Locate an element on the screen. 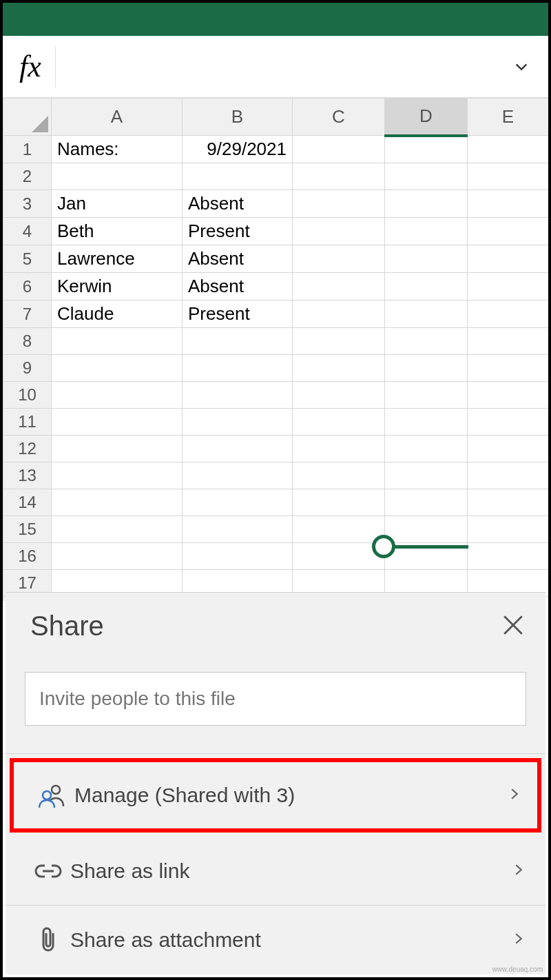  cell: Beth is located at coordinates (117, 232).